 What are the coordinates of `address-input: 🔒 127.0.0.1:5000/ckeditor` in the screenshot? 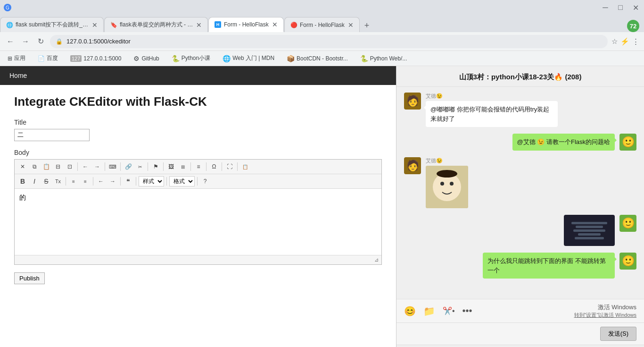 It's located at (329, 42).